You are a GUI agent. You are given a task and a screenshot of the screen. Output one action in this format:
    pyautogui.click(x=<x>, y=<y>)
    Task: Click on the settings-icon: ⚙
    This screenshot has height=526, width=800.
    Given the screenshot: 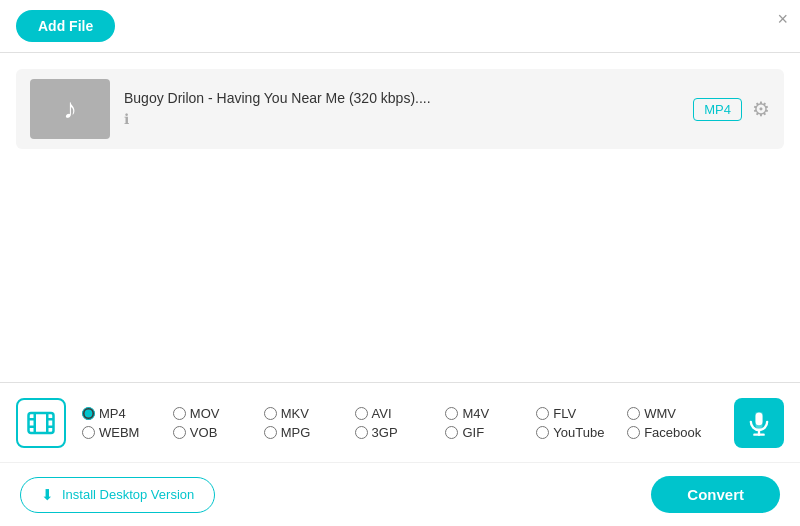 What is the action you would take?
    pyautogui.click(x=761, y=109)
    